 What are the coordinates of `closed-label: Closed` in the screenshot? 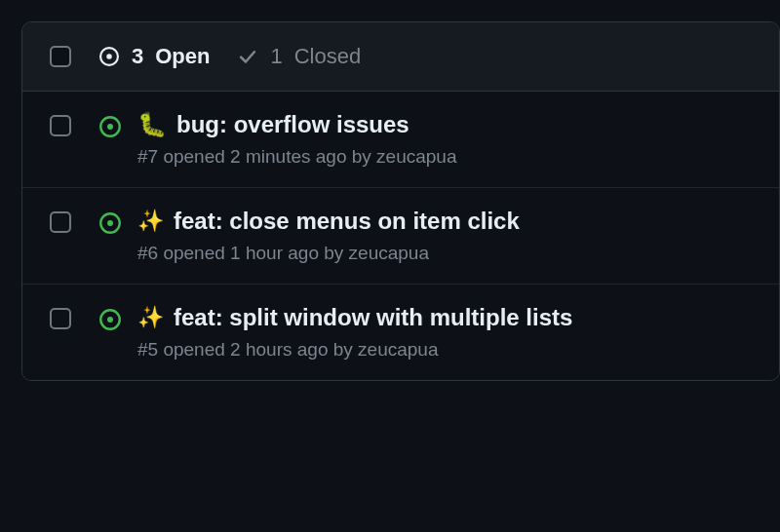 It's located at (328, 57).